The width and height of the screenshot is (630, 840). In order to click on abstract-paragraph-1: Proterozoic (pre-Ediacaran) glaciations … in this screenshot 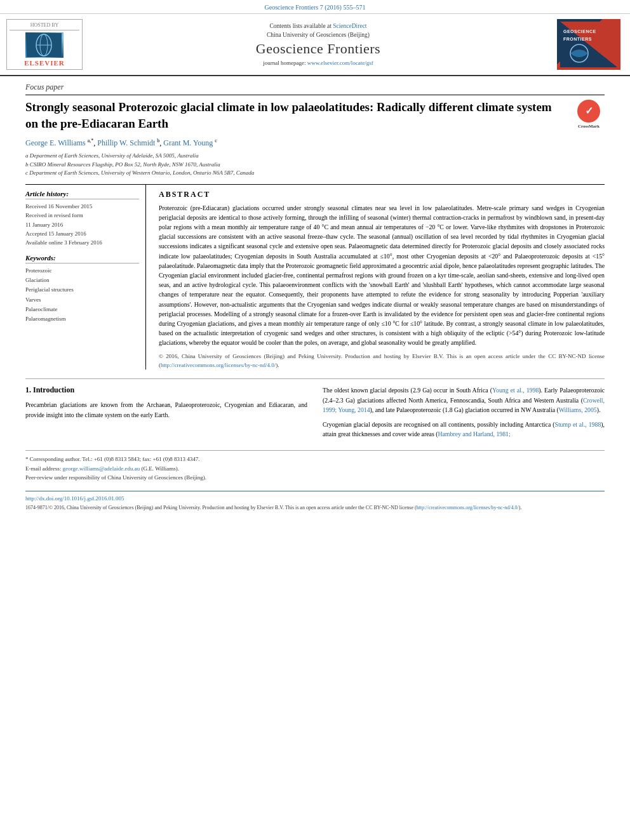, I will do `click(382, 276)`.